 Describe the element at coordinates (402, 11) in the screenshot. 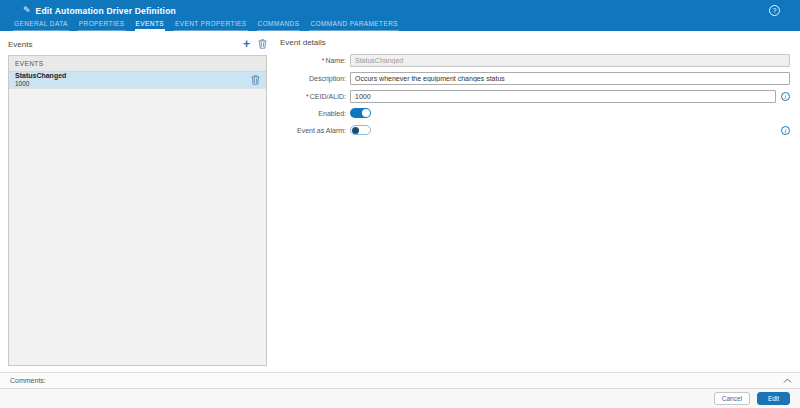

I see `page-title: Edit Automation Driver Definition` at that location.